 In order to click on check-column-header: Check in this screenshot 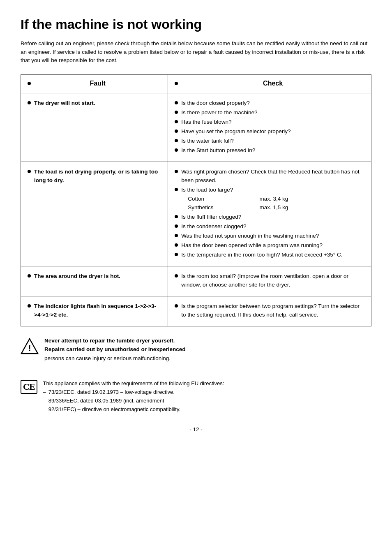, I will do `click(270, 84)`.